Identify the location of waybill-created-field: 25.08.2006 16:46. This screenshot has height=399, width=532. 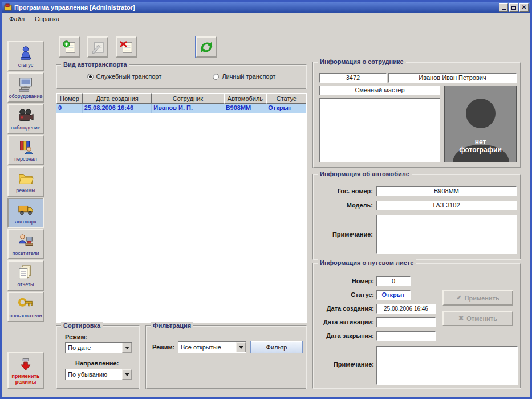
(406, 309).